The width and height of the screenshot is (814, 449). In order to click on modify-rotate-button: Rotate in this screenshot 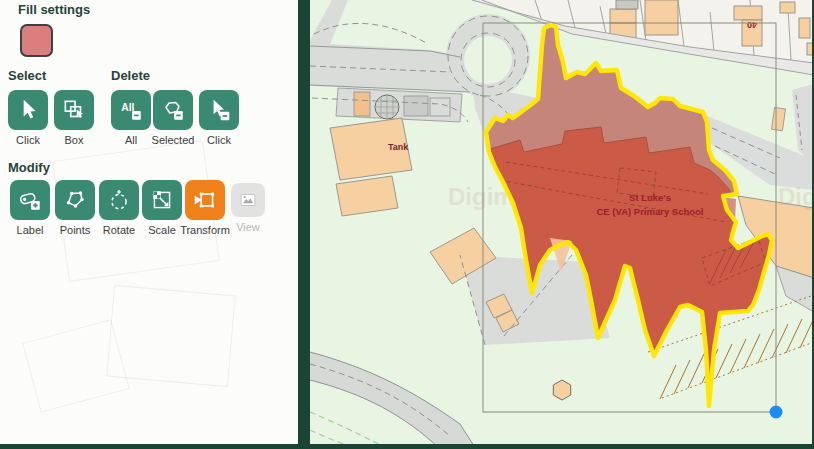, I will do `click(119, 200)`.